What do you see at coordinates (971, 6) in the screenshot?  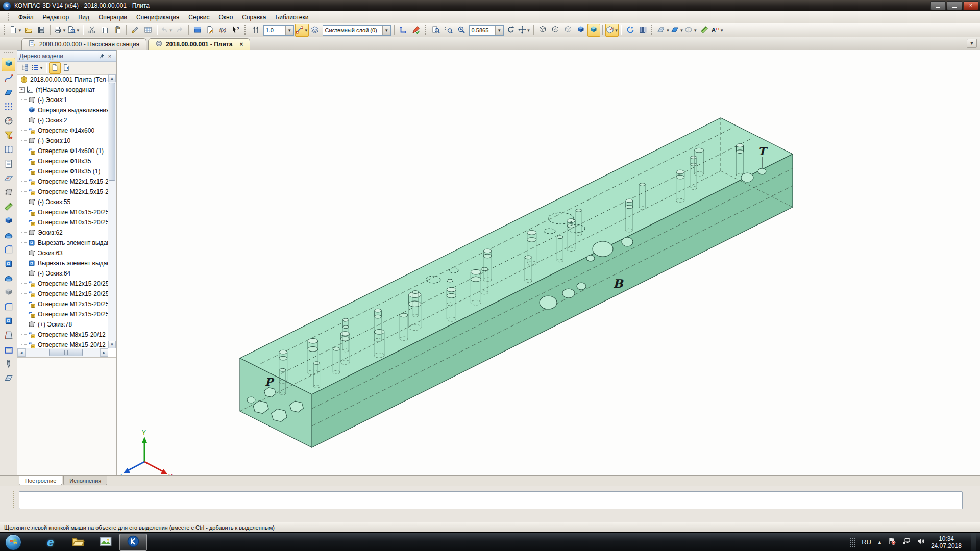 I see `close-button: ×` at bounding box center [971, 6].